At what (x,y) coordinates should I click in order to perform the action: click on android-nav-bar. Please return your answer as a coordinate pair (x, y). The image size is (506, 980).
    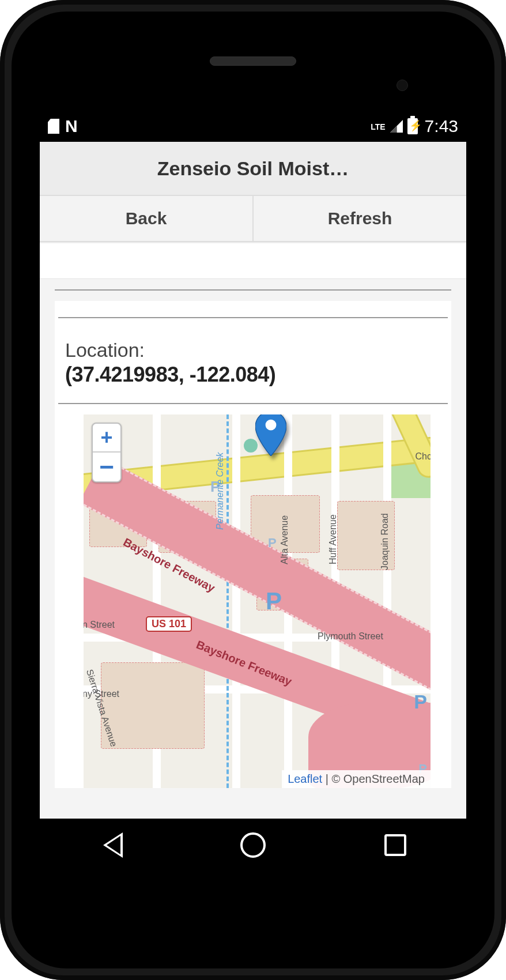
    Looking at the image, I should click on (253, 845).